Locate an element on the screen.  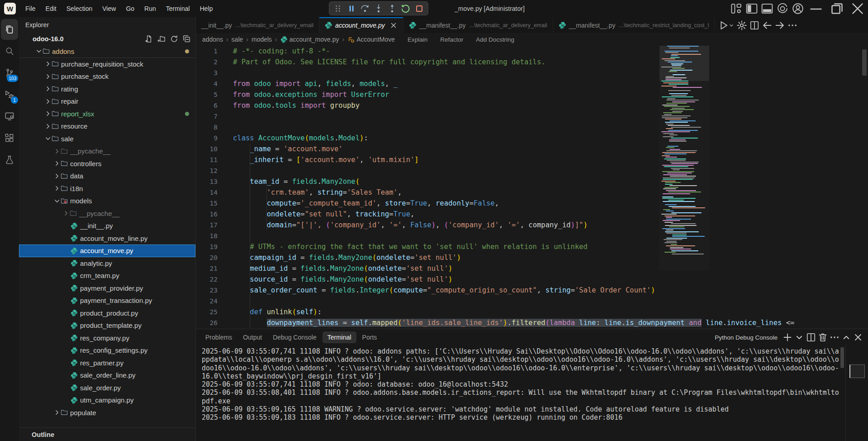
code-line-23: 23 sale_order_count = fields.Integer(com… is located at coordinates (532, 290).